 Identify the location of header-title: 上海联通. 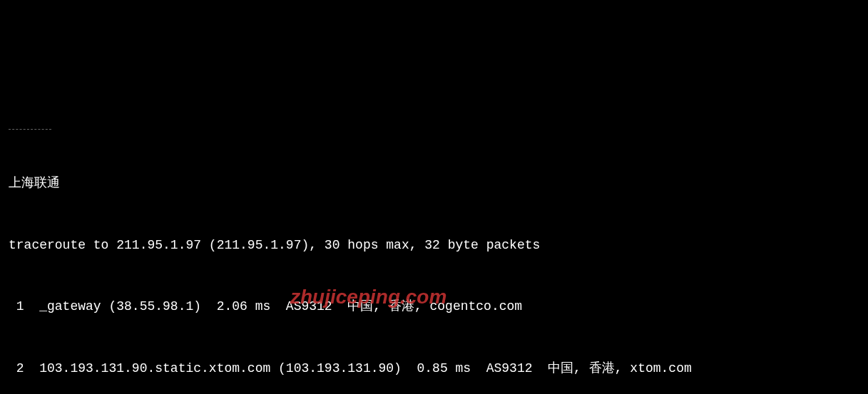
(434, 184).